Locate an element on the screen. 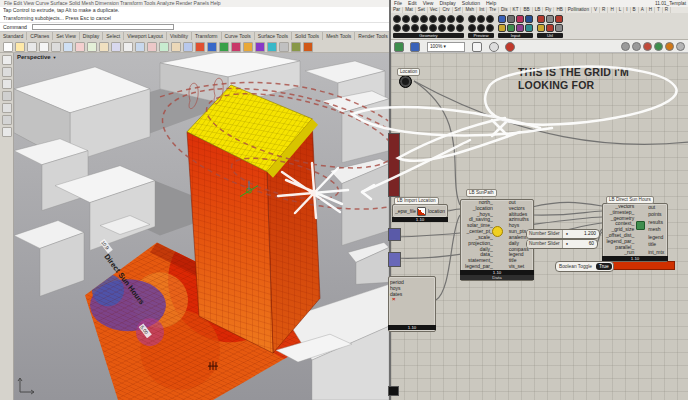 This screenshot has width=688, height=400. gh-menu-item: Help is located at coordinates (491, 4).